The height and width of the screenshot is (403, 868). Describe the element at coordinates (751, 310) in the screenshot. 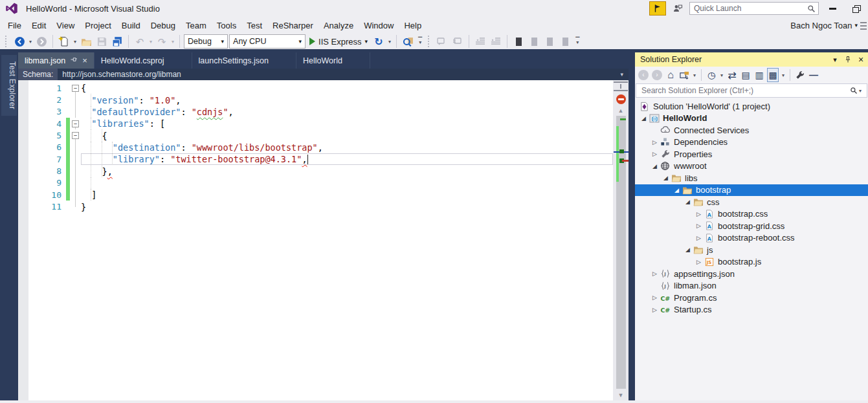

I see `tree-item-startup-cs: ▷C#Startup.cs` at that location.